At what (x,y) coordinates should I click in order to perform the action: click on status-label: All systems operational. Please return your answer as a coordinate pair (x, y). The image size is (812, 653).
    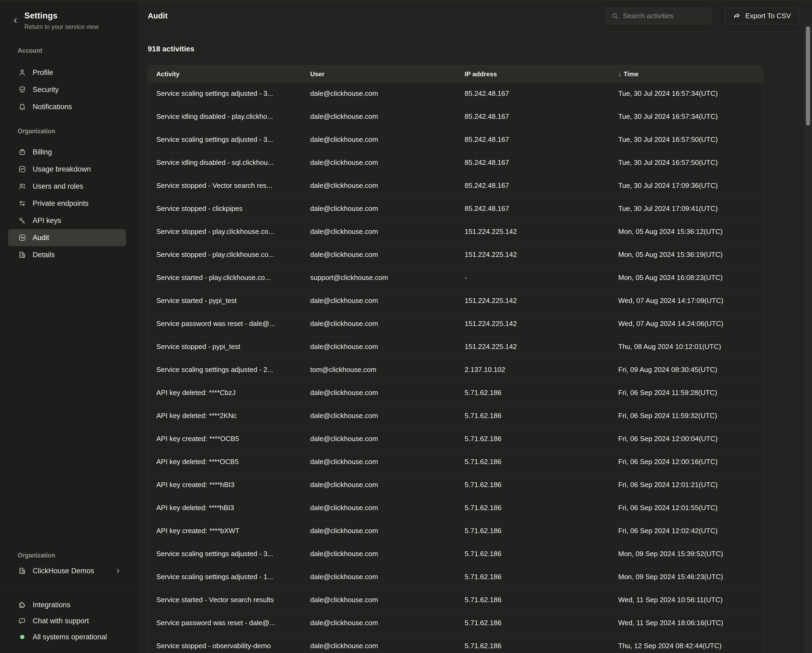
    Looking at the image, I should click on (70, 637).